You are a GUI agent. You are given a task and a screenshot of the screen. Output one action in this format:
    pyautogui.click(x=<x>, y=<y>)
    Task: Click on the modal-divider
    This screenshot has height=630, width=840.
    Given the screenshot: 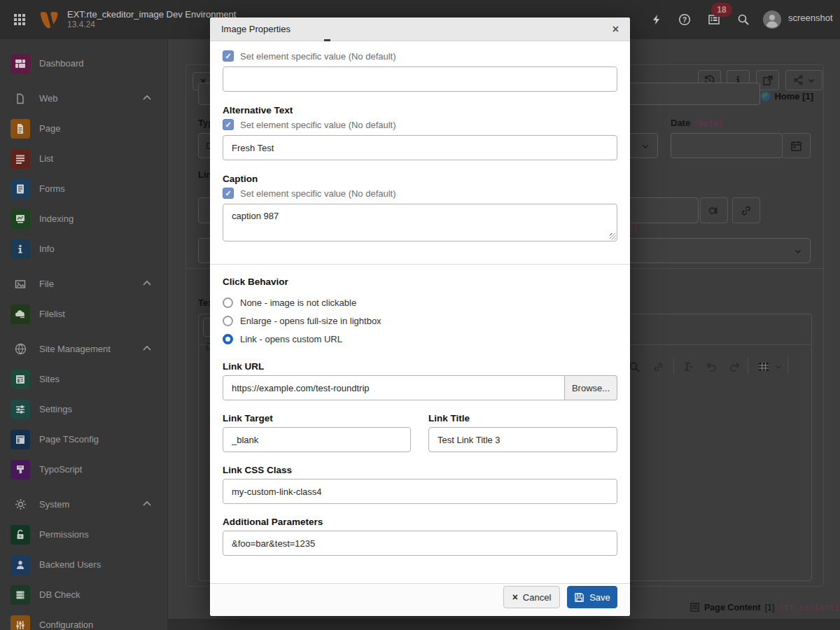 What is the action you would take?
    pyautogui.click(x=420, y=265)
    